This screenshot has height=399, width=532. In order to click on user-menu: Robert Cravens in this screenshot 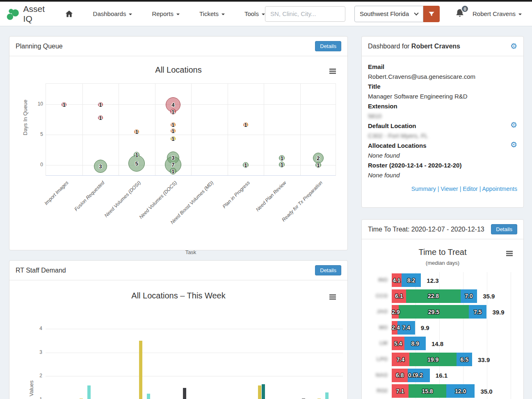, I will do `click(497, 14)`.